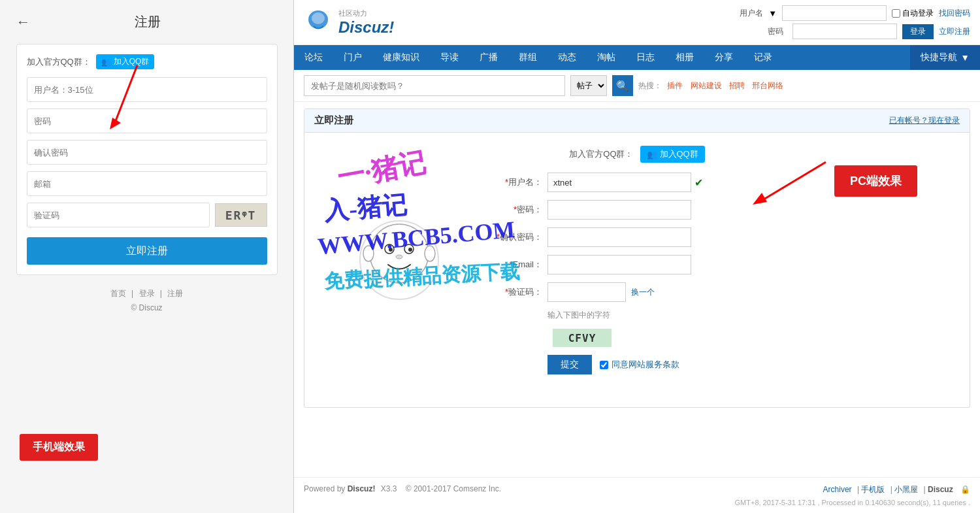 Image resolution: width=980 pixels, height=513 pixels. I want to click on hot-item-xingtai: 邢台网络, so click(768, 86).